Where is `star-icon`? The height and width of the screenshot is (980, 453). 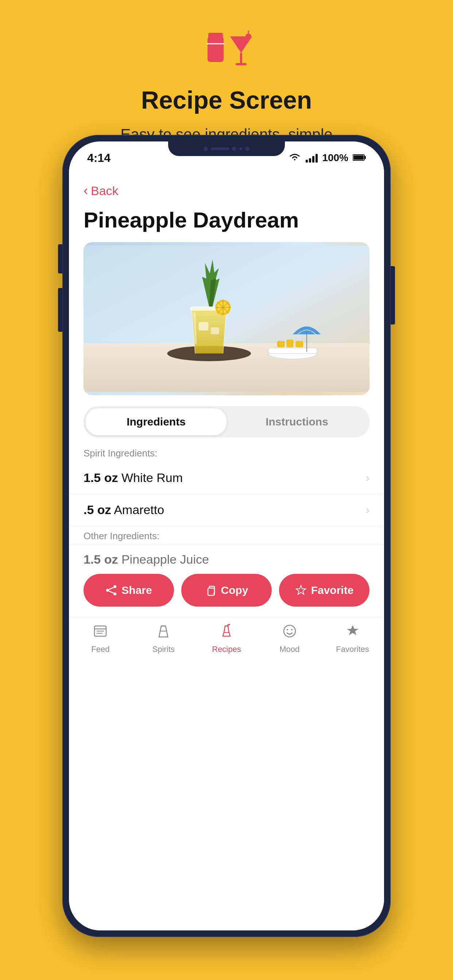
star-icon is located at coordinates (301, 590).